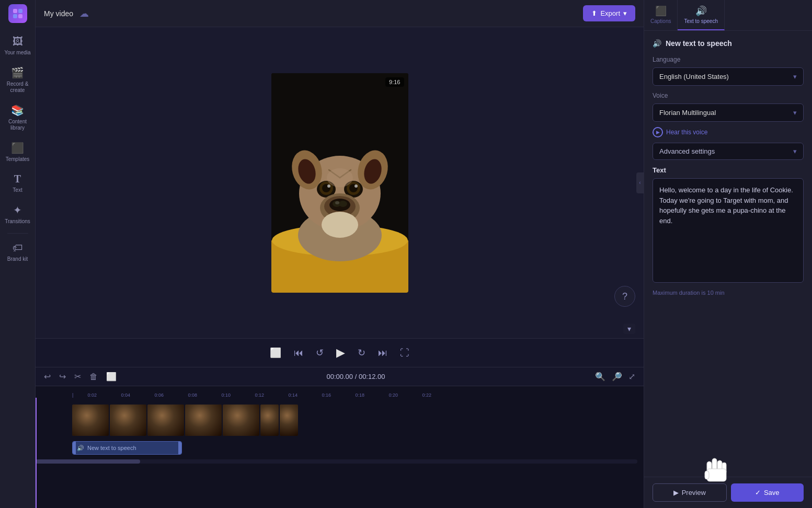  What do you see at coordinates (276, 353) in the screenshot?
I see `crop-button: ⬜` at bounding box center [276, 353].